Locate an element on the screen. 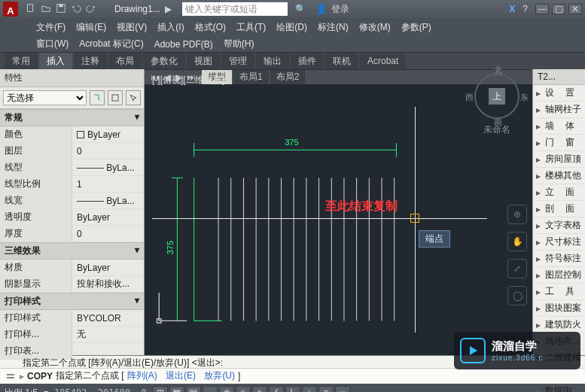  ribbon-tab: 常用 is located at coordinates (21, 62).